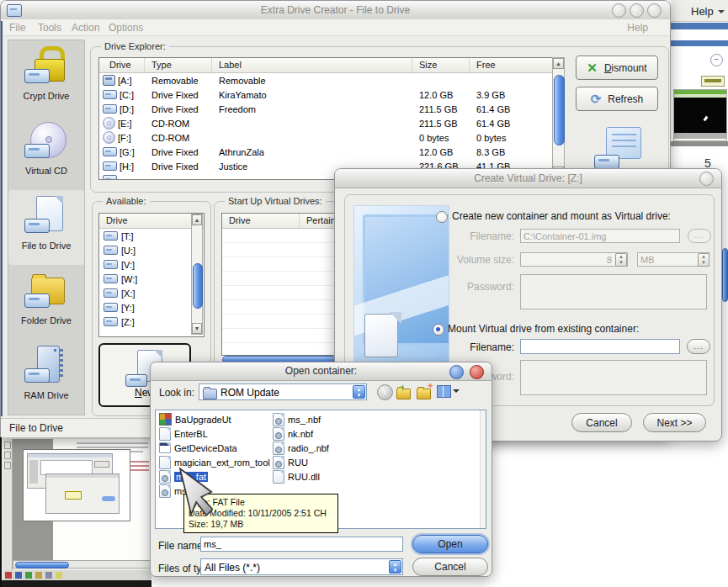 Image resolution: width=728 pixels, height=587 pixels. What do you see at coordinates (151, 279) in the screenshot?
I see `list-item: [W:]` at bounding box center [151, 279].